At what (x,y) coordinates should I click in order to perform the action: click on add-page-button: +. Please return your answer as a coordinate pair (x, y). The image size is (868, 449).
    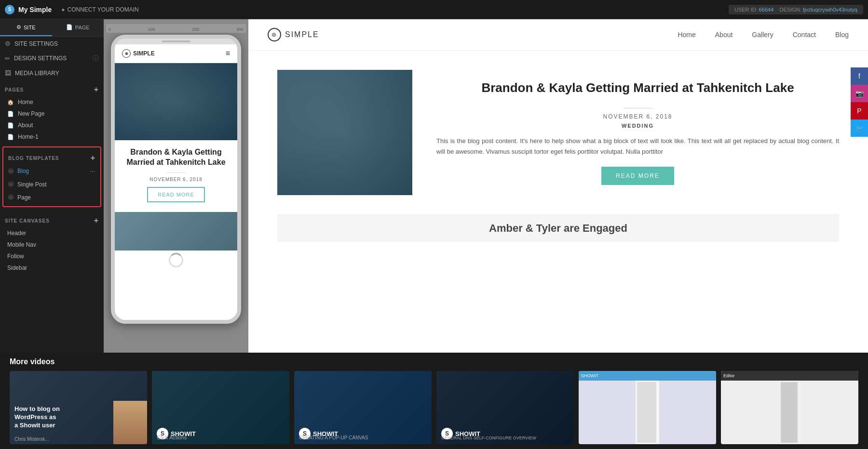
    Looking at the image, I should click on (96, 90).